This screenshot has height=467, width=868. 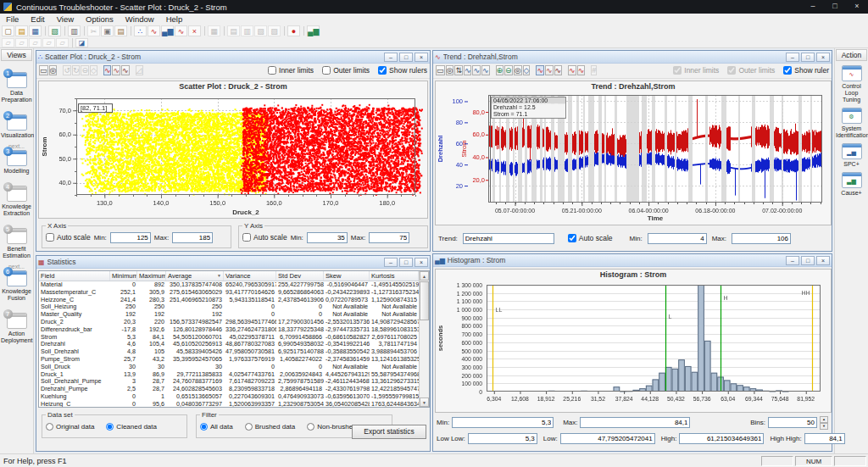 I want to click on zoom-reset-icon-button: ◇, so click(x=93, y=70).